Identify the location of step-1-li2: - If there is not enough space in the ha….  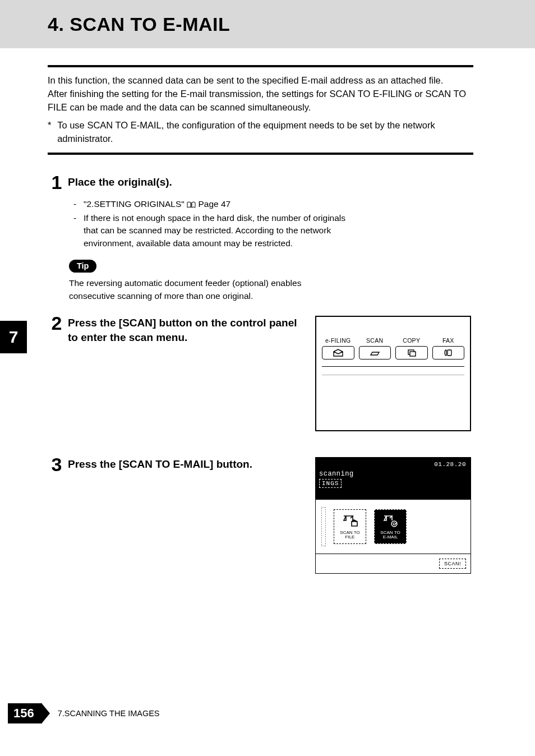
(274, 231).